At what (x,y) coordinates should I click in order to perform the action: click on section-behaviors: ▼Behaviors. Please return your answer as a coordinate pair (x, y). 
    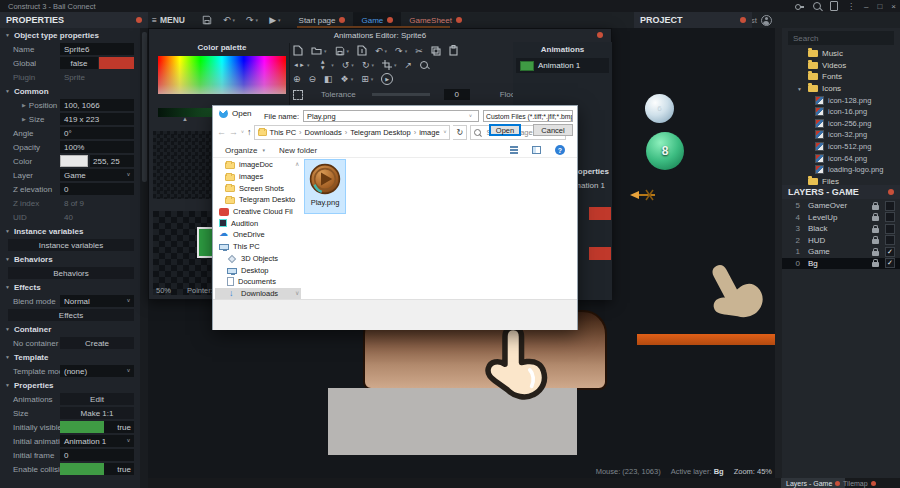
    Looking at the image, I should click on (70, 259).